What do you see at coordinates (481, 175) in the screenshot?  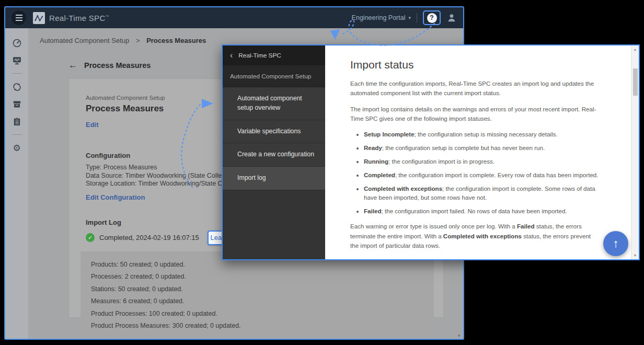 I see `status-bullet: Completed; the configuration import is c…` at bounding box center [481, 175].